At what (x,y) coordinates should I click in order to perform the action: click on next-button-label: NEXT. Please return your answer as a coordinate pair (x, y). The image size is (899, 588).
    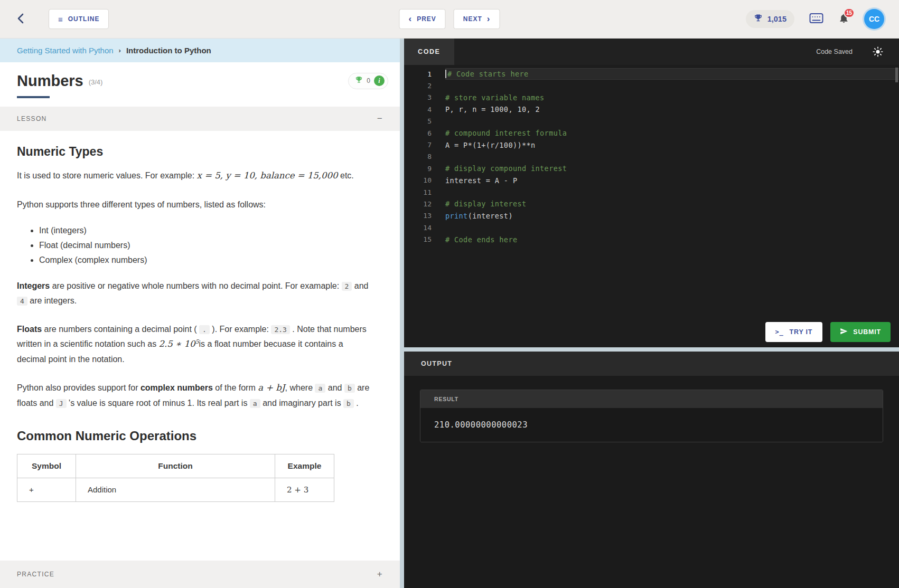
    Looking at the image, I should click on (473, 19).